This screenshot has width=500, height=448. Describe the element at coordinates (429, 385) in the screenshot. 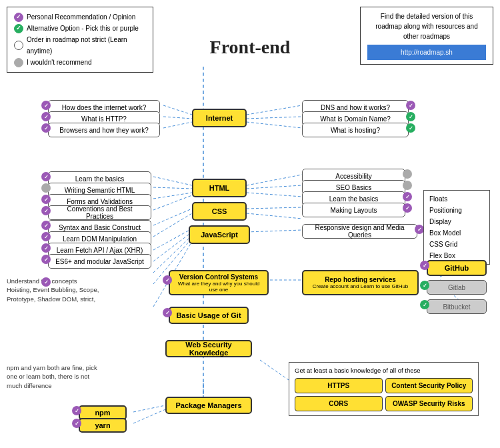

I see `kb-item-csp: Content Security Policy` at that location.